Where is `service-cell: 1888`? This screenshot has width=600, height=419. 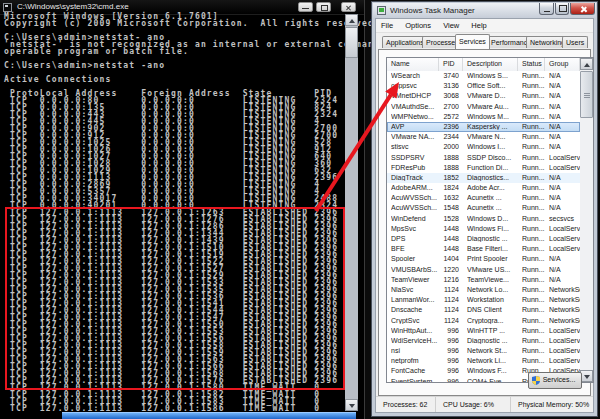 service-cell: 1888 is located at coordinates (449, 158).